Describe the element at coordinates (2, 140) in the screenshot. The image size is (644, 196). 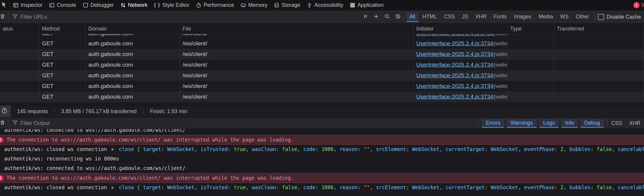
I see `error-icon: !` at that location.